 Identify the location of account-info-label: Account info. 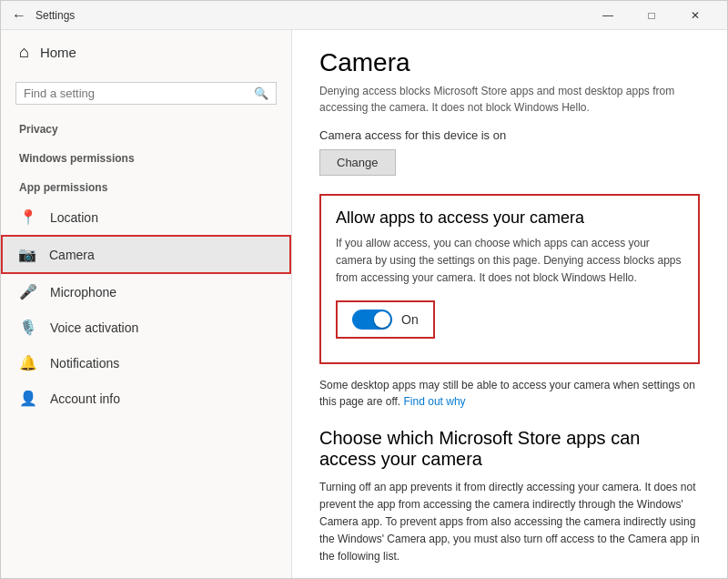
(86, 399).